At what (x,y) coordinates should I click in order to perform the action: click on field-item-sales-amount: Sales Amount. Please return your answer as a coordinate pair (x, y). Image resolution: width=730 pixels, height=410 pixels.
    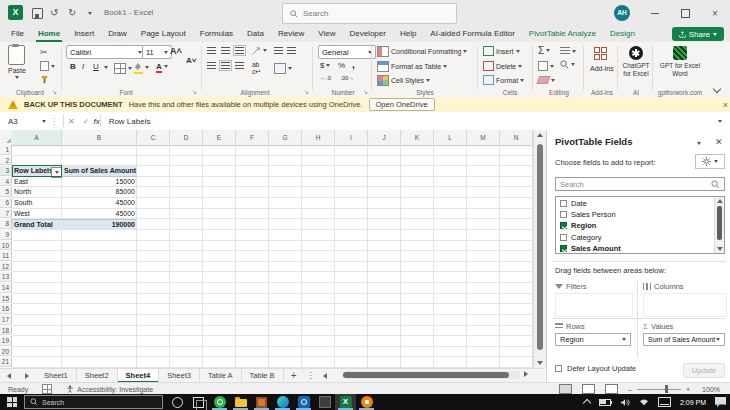
    Looking at the image, I should click on (635, 248).